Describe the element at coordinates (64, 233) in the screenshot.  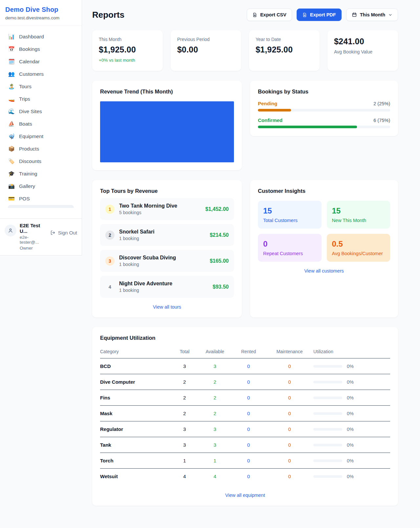
I see `sign-out-button: Sign Out` at that location.